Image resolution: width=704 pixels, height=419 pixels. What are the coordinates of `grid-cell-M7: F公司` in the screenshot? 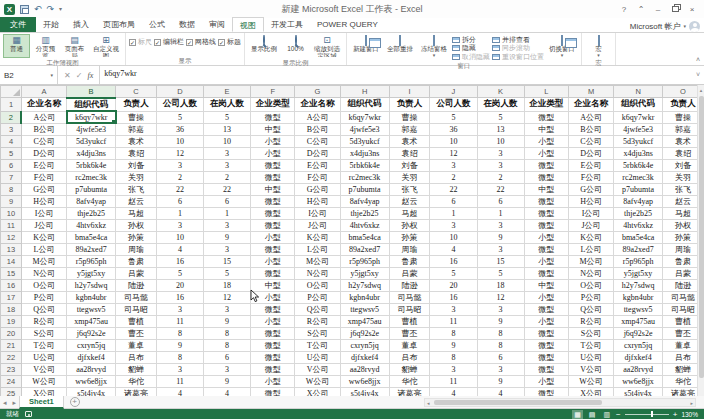 It's located at (590, 177).